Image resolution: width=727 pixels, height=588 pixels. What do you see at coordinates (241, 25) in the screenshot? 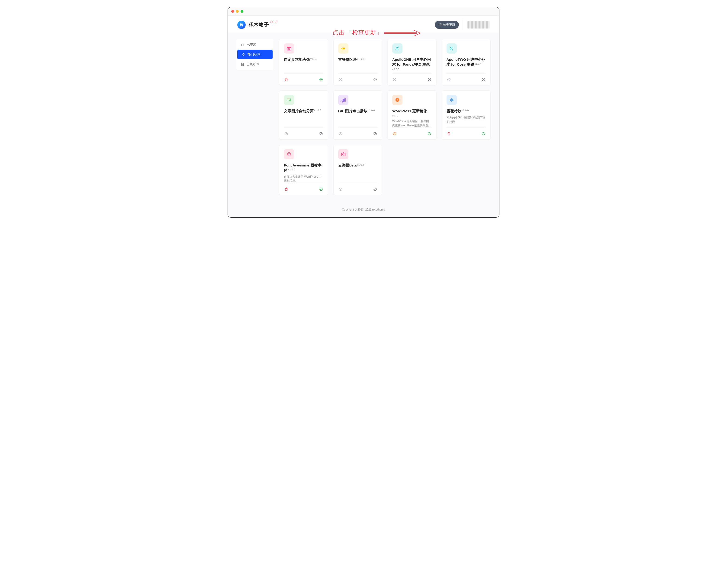
I see `app-logo-icon: N` at bounding box center [241, 25].